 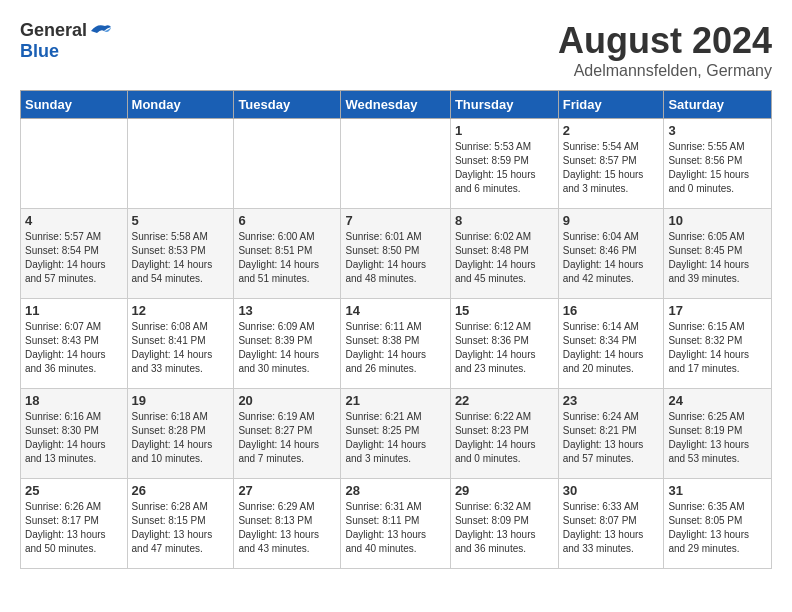 I want to click on day-info: Sunrise: 5:58 AM Sunset: 8:53 PM Dayligh…, so click(x=181, y=258).